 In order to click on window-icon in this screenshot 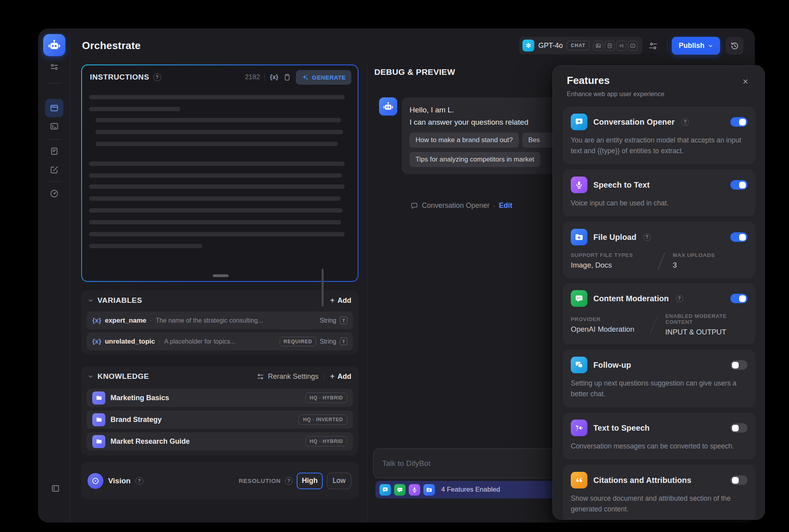, I will do `click(54, 108)`.